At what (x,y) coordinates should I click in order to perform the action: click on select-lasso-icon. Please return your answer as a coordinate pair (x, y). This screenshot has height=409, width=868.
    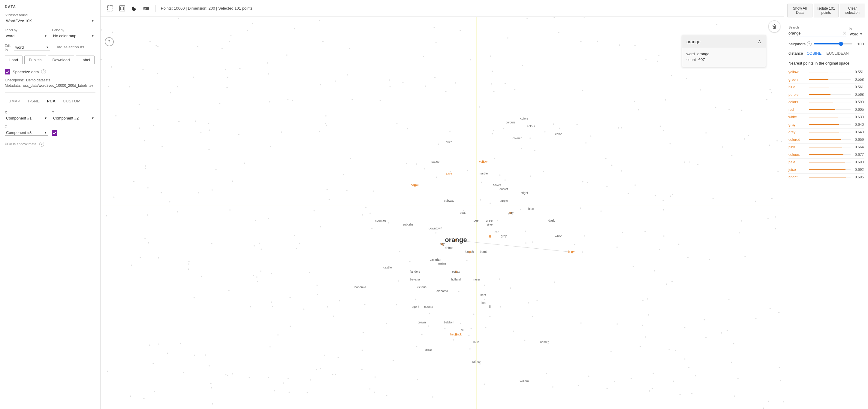
    Looking at the image, I should click on (122, 8).